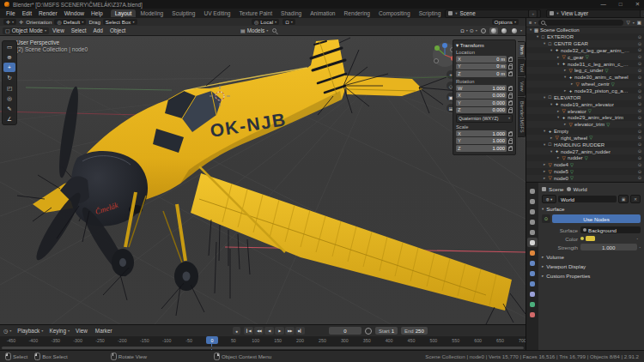 This screenshot has height=362, width=644. I want to click on topbar-menu: Render, so click(48, 14).